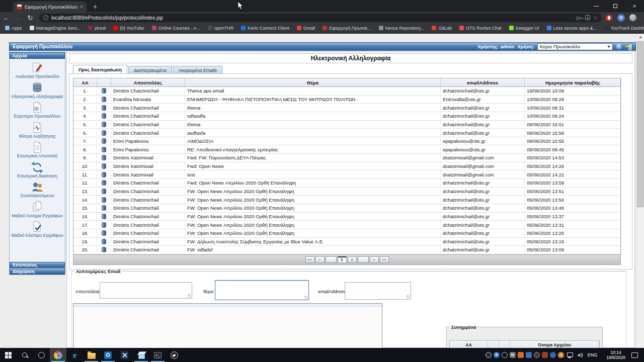  Describe the element at coordinates (58, 355) in the screenshot. I see `taskbar-chrome-button` at that location.